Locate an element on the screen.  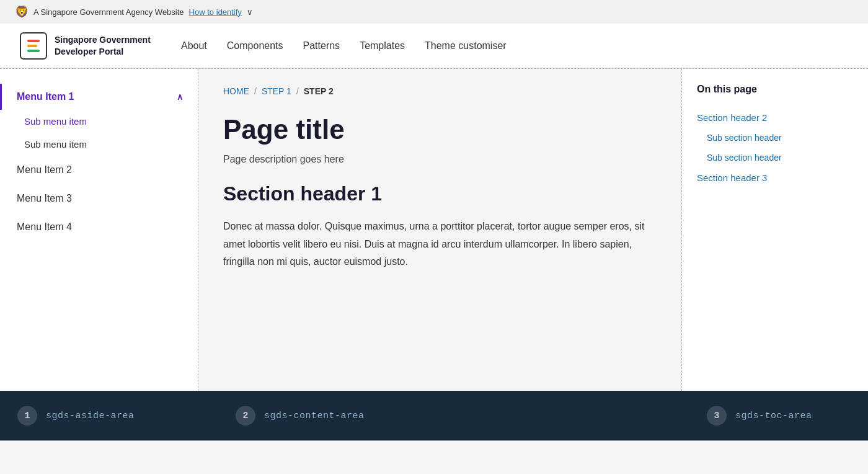
agency-text: A Singapore Government Agency Website is located at coordinates (109, 12).